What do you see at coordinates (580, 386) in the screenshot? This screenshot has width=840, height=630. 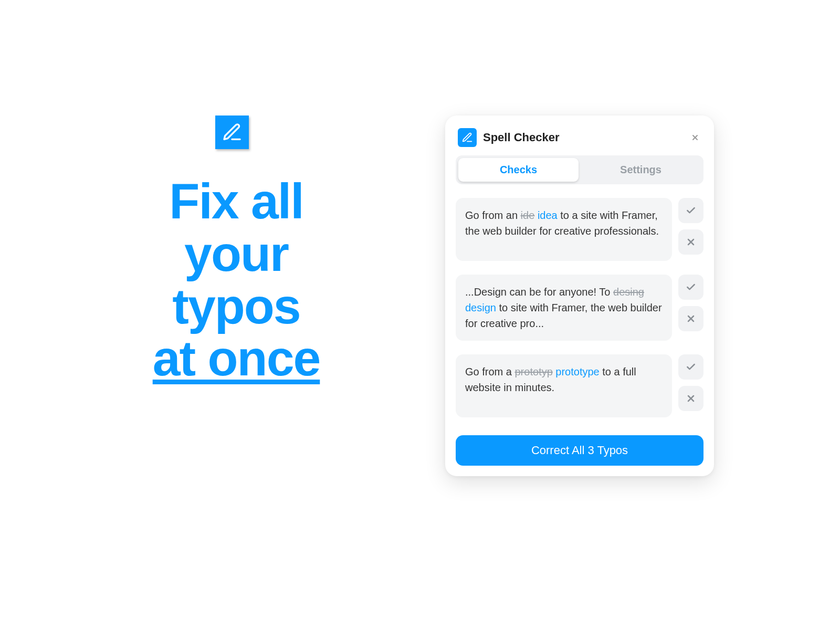 I see `check-item: Go from a prototyp prototype to a full w…` at bounding box center [580, 386].